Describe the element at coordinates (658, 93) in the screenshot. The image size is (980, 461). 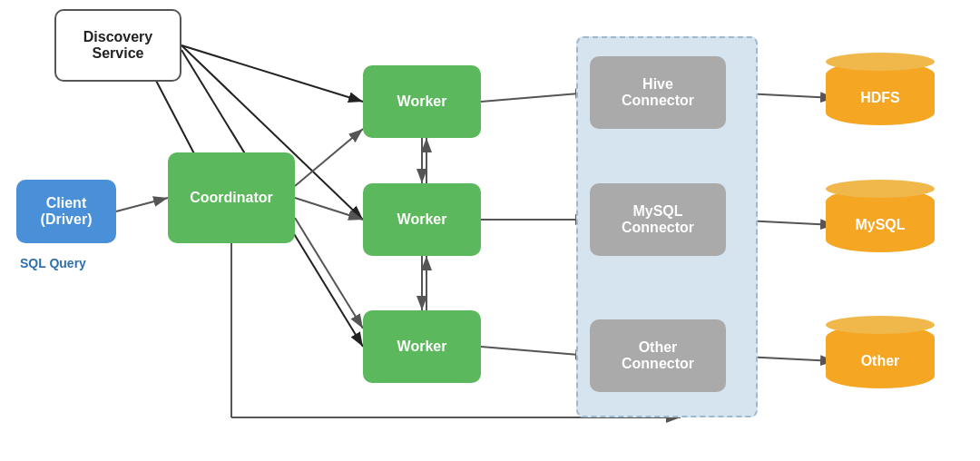
I see `hive-connector-label: Hive Connector` at that location.